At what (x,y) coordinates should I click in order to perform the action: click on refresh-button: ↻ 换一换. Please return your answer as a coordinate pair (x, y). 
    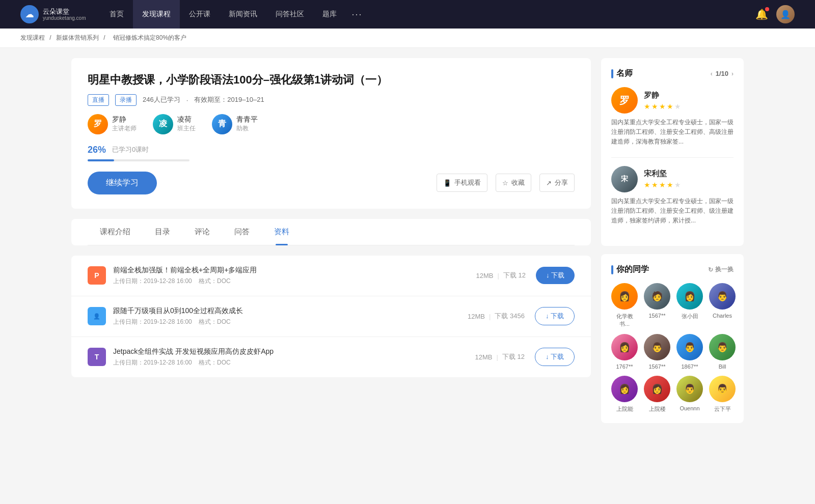
    Looking at the image, I should click on (721, 270).